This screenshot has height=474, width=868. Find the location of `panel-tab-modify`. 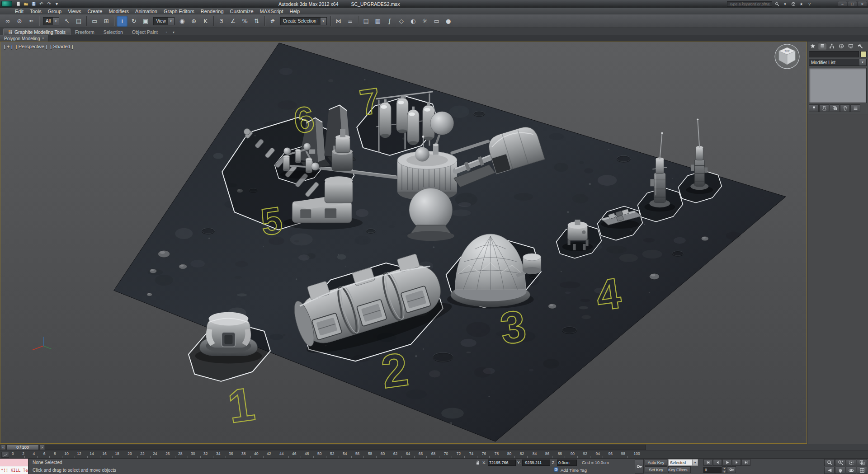

panel-tab-modify is located at coordinates (822, 46).